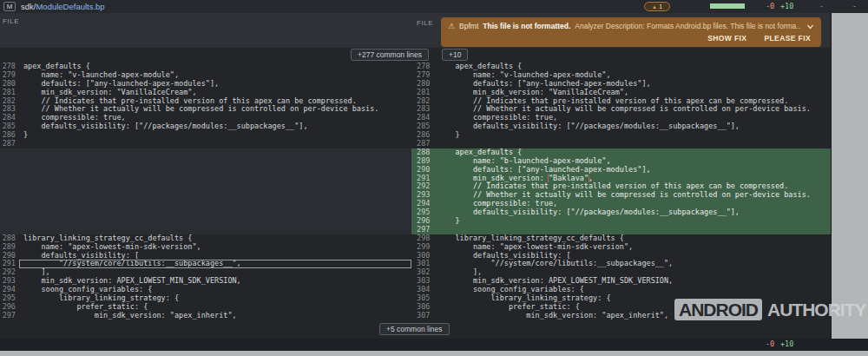  What do you see at coordinates (424, 316) in the screenshot?
I see `right-line-number: 307` at bounding box center [424, 316].